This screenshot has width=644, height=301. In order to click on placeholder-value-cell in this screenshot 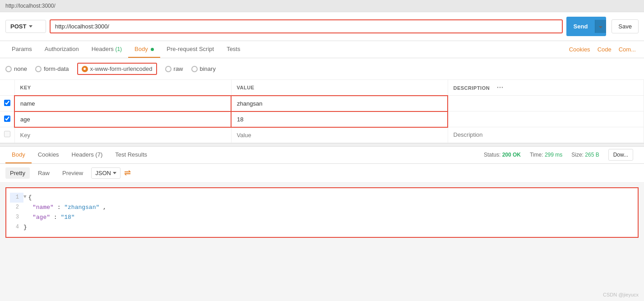, I will do `click(339, 135)`.